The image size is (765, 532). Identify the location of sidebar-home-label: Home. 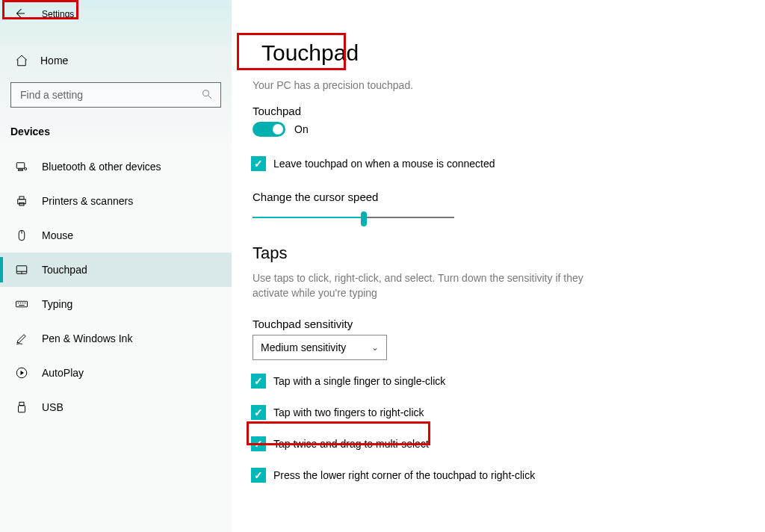
(54, 61).